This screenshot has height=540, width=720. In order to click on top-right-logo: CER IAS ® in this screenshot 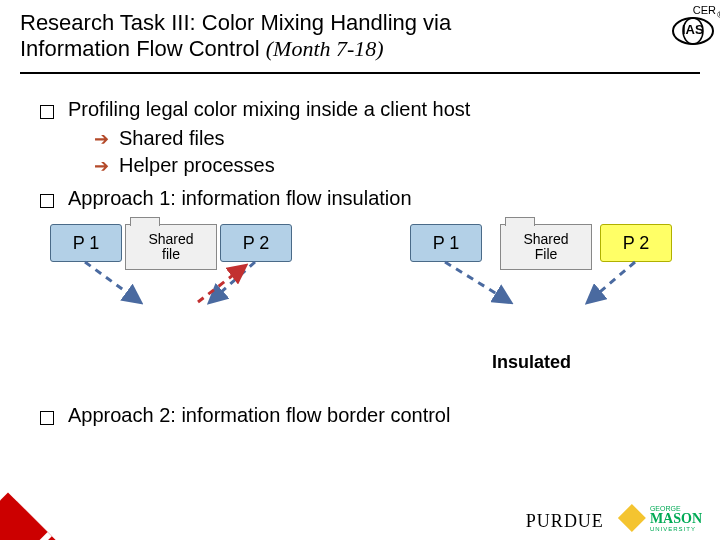, I will do `click(693, 27)`.